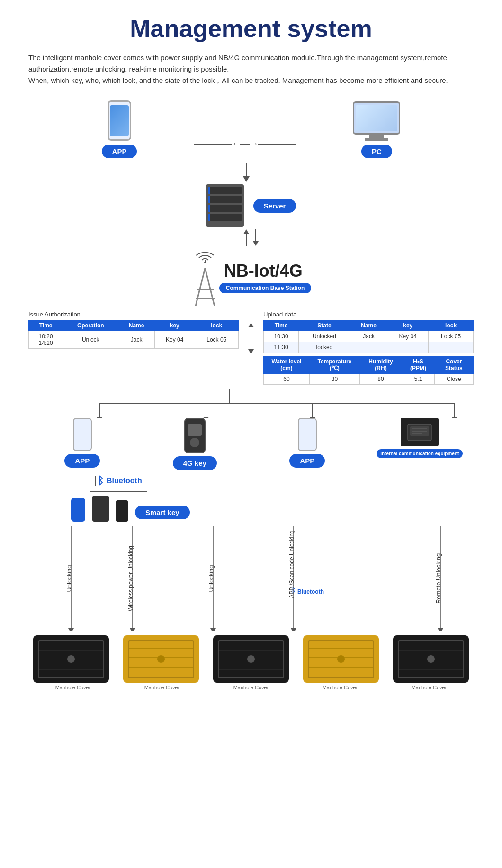  I want to click on server-pill: Server, so click(275, 206).